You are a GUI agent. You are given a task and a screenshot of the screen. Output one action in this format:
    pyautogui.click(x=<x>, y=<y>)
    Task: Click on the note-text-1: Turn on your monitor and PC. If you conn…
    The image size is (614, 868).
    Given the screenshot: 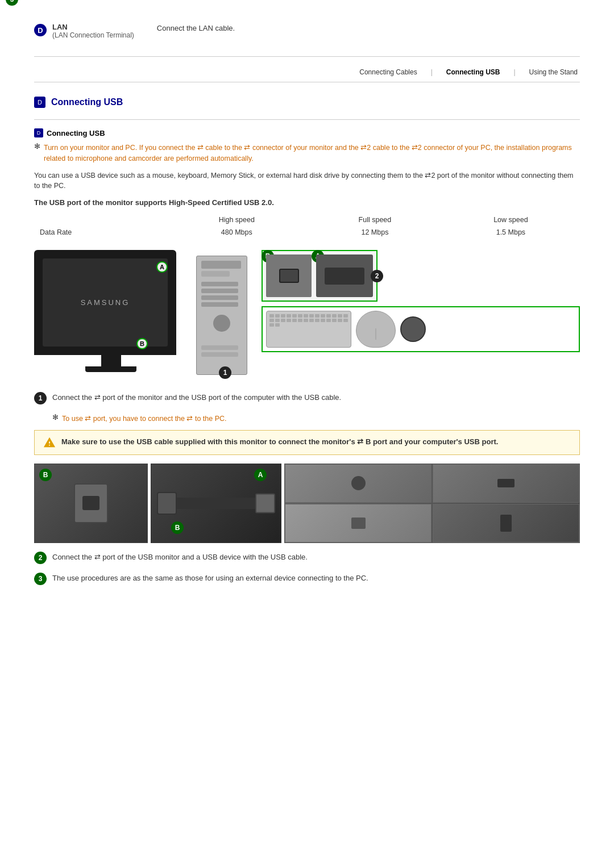 What is the action you would take?
    pyautogui.click(x=312, y=153)
    